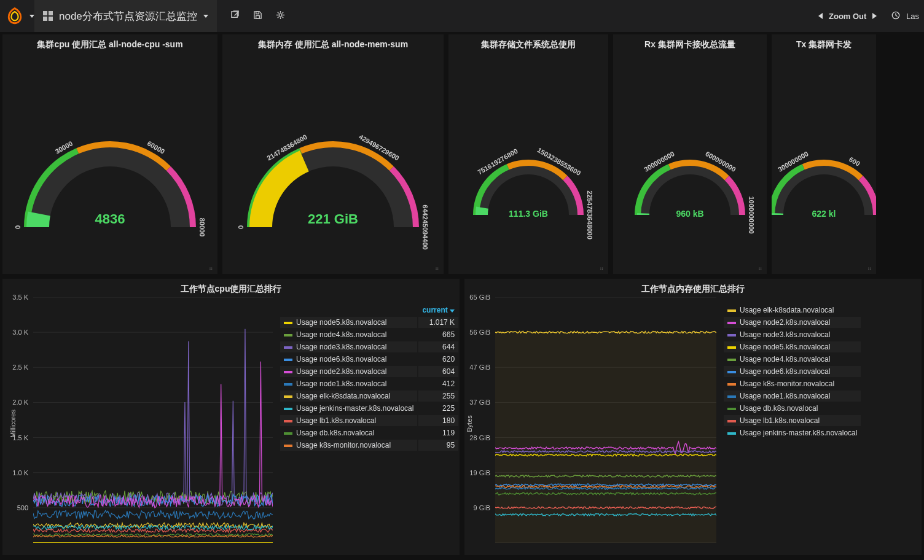 Image resolution: width=924 pixels, height=560 pixels. Describe the element at coordinates (439, 445) in the screenshot. I see `legend-value: 95` at that location.